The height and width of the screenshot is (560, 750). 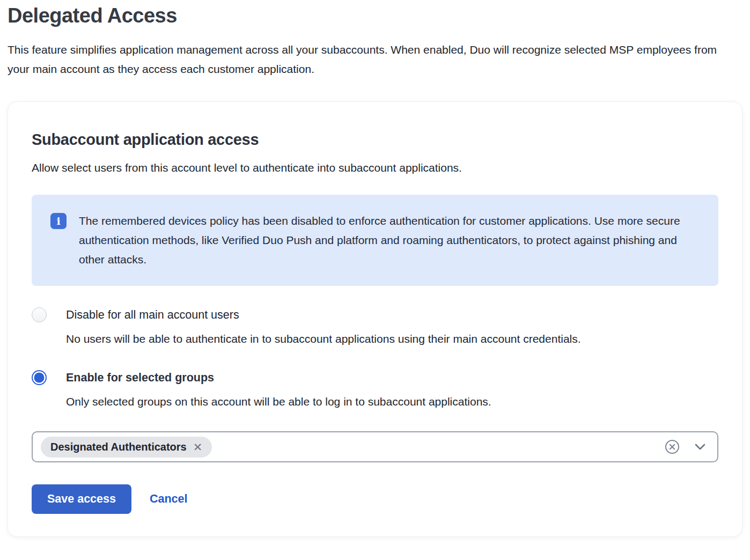 I want to click on card-subheading: Allow select users from this account lev…, so click(x=375, y=168).